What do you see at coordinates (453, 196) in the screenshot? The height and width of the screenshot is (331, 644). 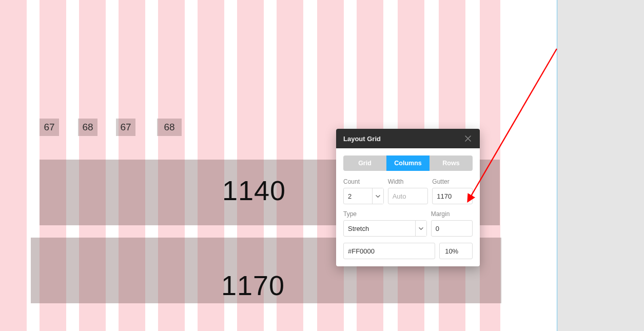 I see `gutter-field` at bounding box center [453, 196].